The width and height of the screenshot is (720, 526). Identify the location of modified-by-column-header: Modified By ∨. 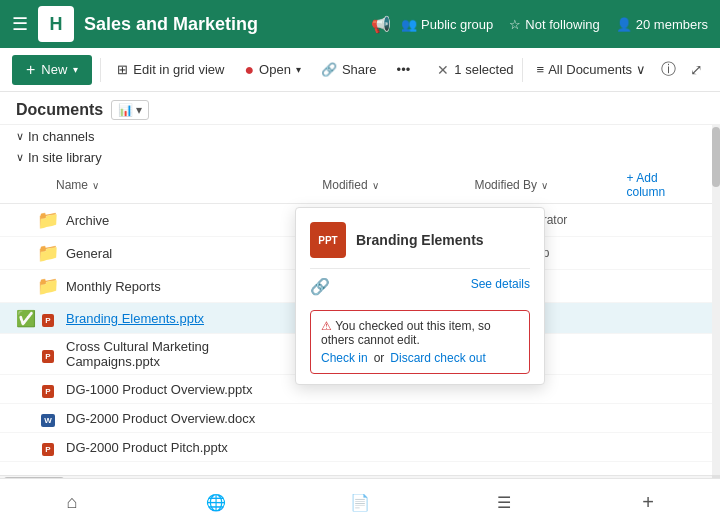
(550, 185).